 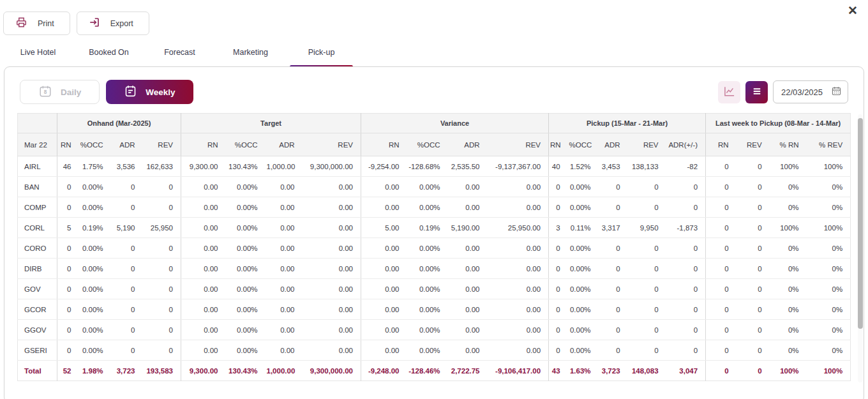 What do you see at coordinates (757, 92) in the screenshot?
I see `table-view-button` at bounding box center [757, 92].